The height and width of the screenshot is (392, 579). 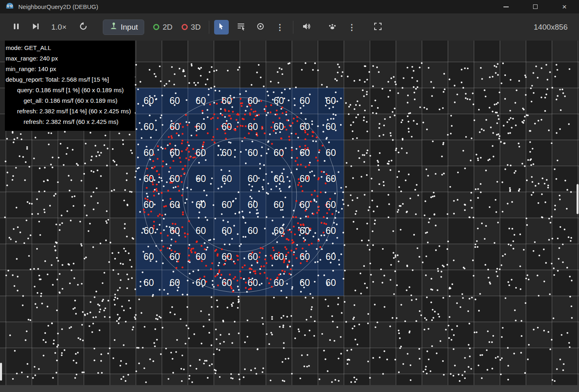 What do you see at coordinates (184, 27) in the screenshot?
I see `3d-node-icon` at bounding box center [184, 27].